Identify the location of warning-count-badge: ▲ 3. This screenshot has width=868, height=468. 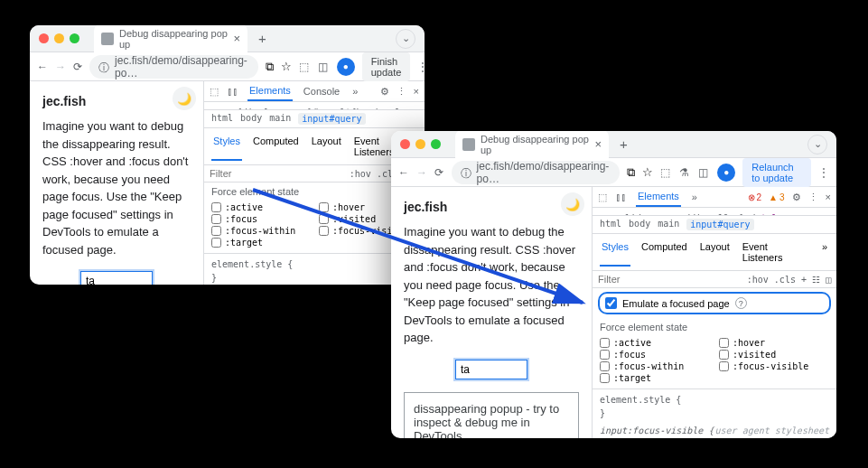
(777, 197).